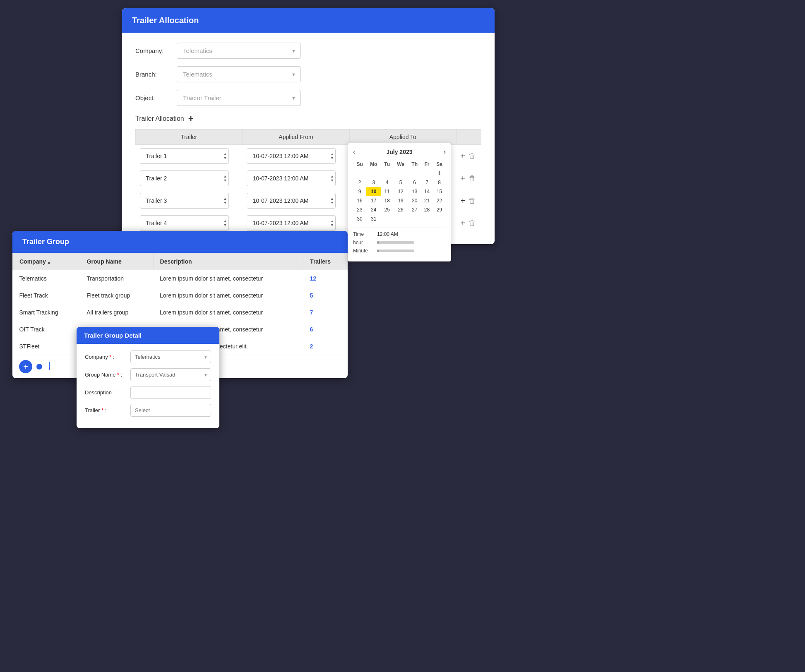 Image resolution: width=805 pixels, height=672 pixels. Describe the element at coordinates (399, 173) in the screenshot. I see `cal-week-1: 1` at that location.